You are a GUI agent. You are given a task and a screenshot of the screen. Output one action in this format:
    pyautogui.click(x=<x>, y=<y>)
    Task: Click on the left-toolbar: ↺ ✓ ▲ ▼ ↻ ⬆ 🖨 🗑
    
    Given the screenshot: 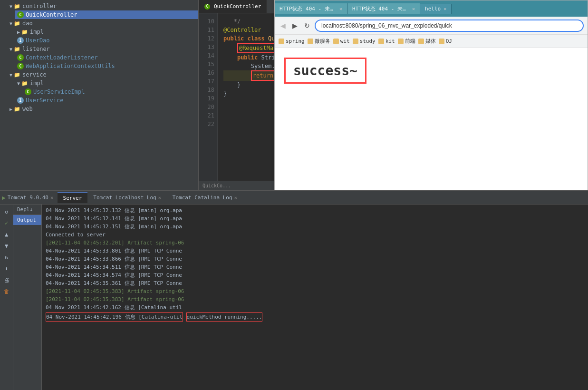 What is the action you would take?
    pyautogui.click(x=7, y=297)
    